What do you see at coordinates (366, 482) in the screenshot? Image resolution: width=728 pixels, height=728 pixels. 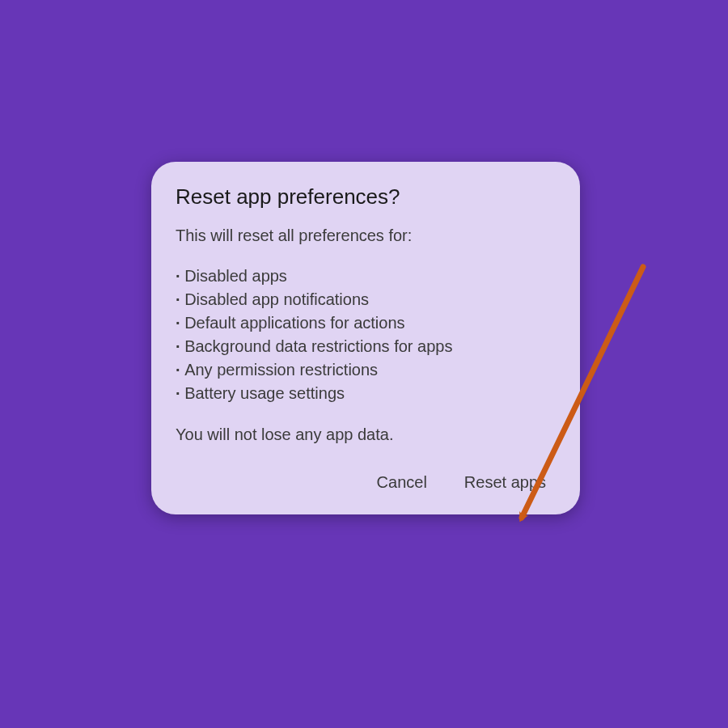 I see `dialog-actions: Cancel Reset apps` at bounding box center [366, 482].